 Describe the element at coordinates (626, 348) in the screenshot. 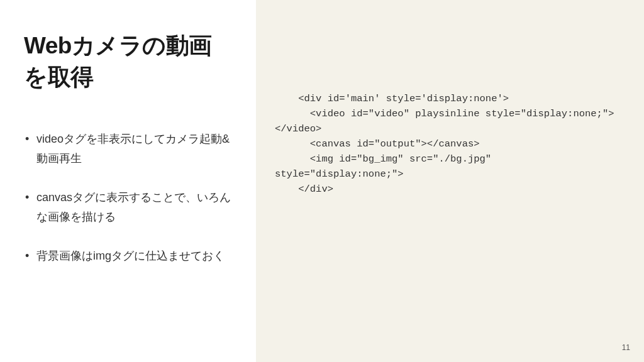

I see `page-number: 11` at that location.